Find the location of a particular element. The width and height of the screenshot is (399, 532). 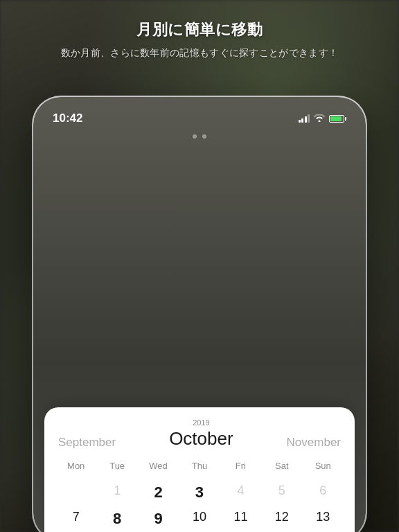

cal-day is located at coordinates (76, 493).